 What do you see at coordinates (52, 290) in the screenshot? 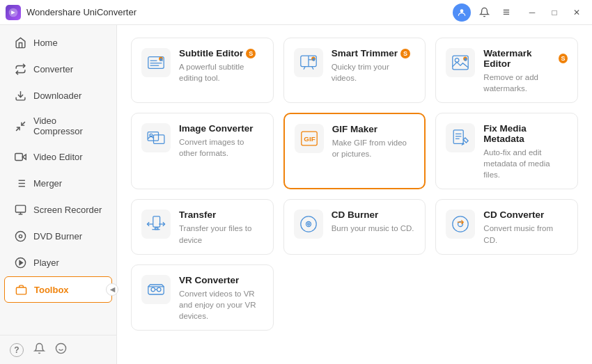
I see `sidebar-toolbox-label: Toolbox` at bounding box center [52, 290].